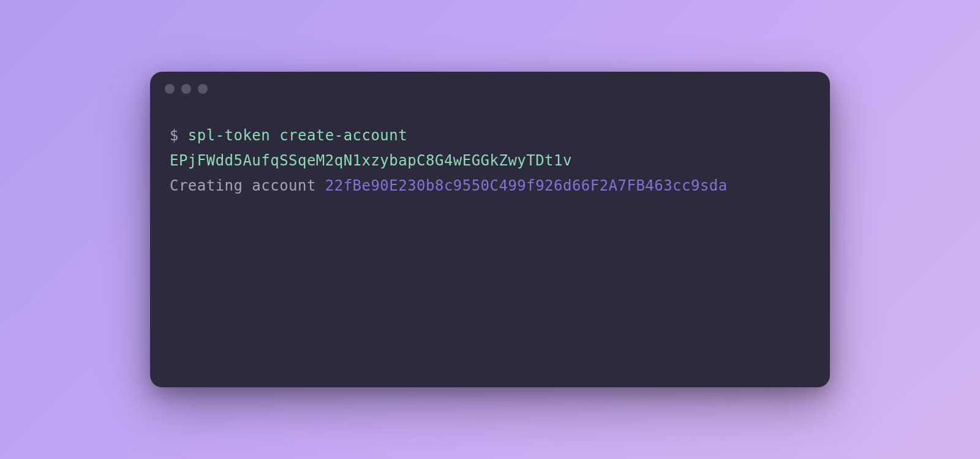 The height and width of the screenshot is (459, 980). Describe the element at coordinates (490, 161) in the screenshot. I see `command-arg-line: EPjFWdd5AufqSSqeM2qN1xzybapC8G4wEGGkZwyT…` at that location.